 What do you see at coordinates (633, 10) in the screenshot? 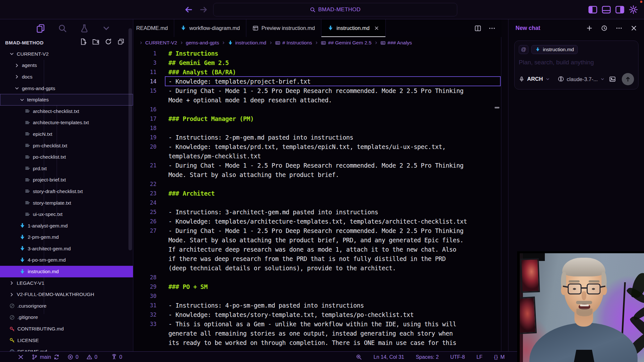
I see `settings-gear-icon` at bounding box center [633, 10].